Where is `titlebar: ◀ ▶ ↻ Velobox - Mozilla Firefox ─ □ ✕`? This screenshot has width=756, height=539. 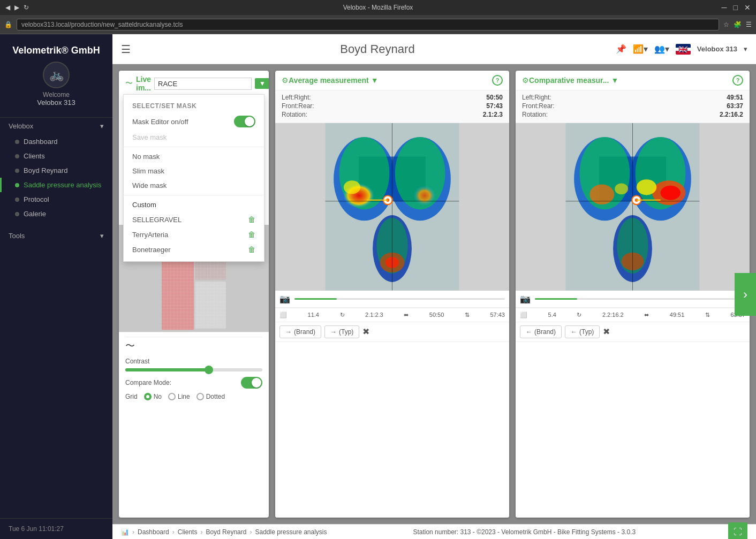 titlebar: ◀ ▶ ↻ Velobox - Mozilla Firefox ─ □ ✕ is located at coordinates (378, 7).